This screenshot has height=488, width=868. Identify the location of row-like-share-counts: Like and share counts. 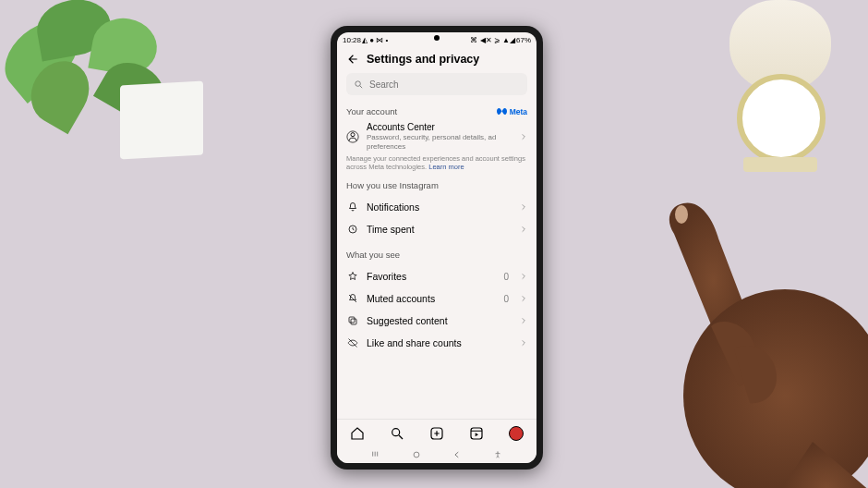
(437, 343).